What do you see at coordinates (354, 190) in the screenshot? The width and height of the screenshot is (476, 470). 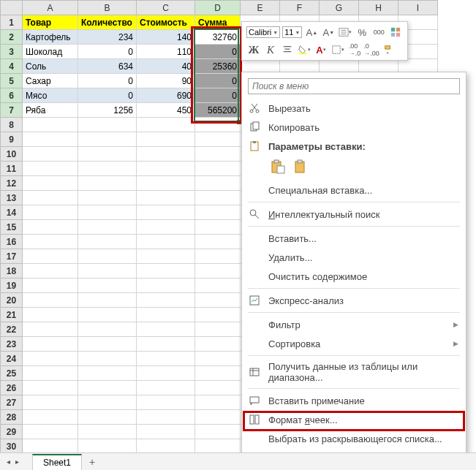 I see `menu-paste-special: Специальная вставка...` at bounding box center [354, 190].